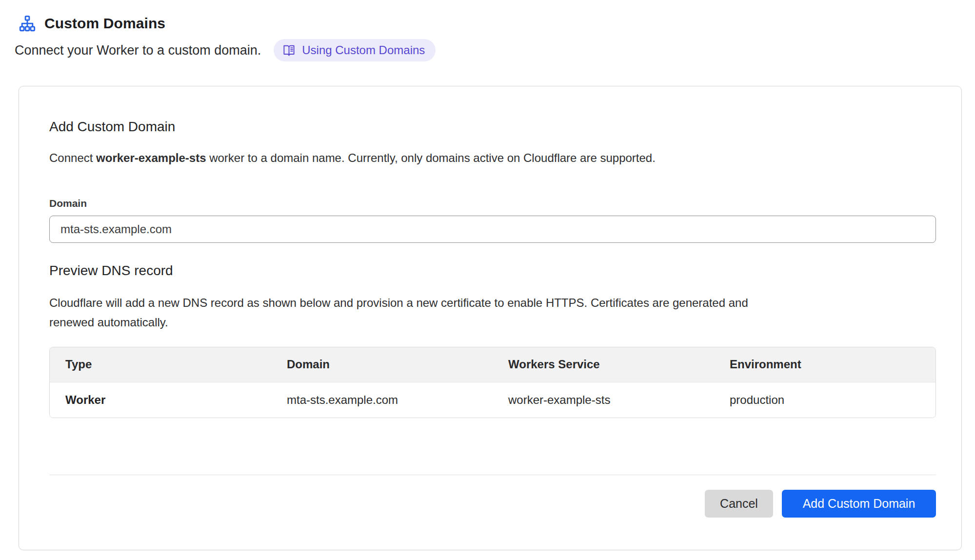 Image resolution: width=975 pixels, height=560 pixels. I want to click on dns-preview-table: Type Domain Workers Service Environment …, so click(493, 382).